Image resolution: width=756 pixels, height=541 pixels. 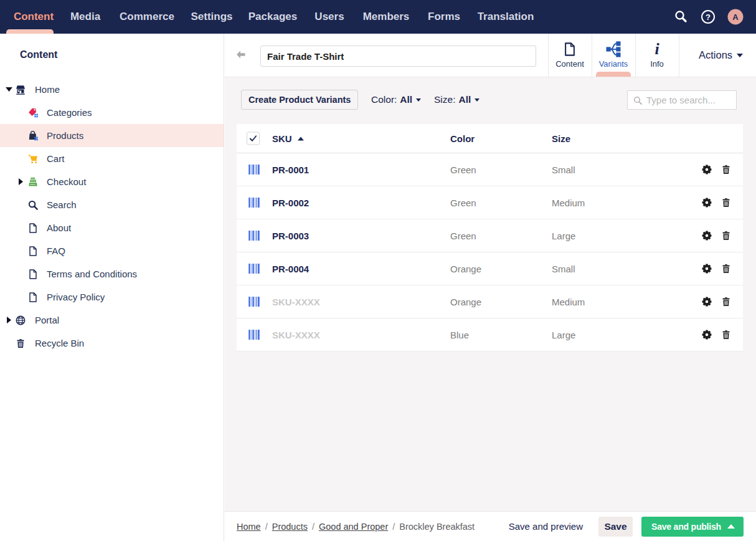 I want to click on section-tab-content: Content, so click(x=34, y=17).